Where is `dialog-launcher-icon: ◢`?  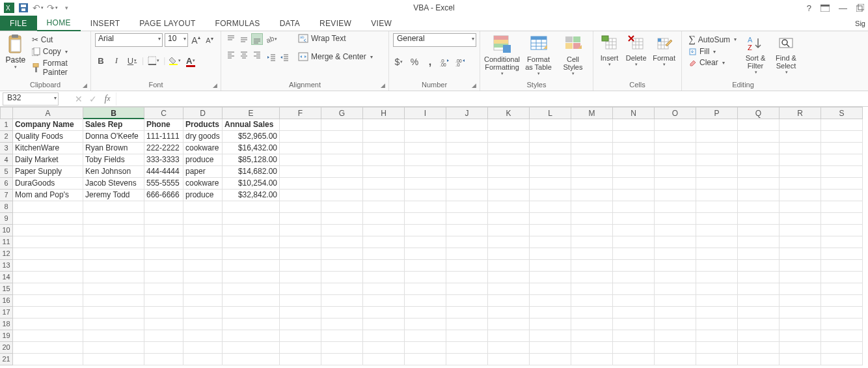
dialog-launcher-icon: ◢ is located at coordinates (216, 85).